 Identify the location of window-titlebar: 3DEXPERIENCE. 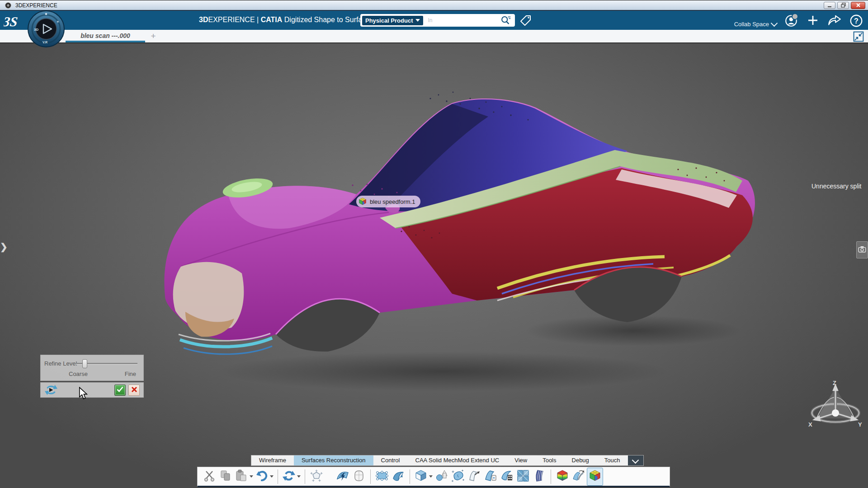
(434, 5).